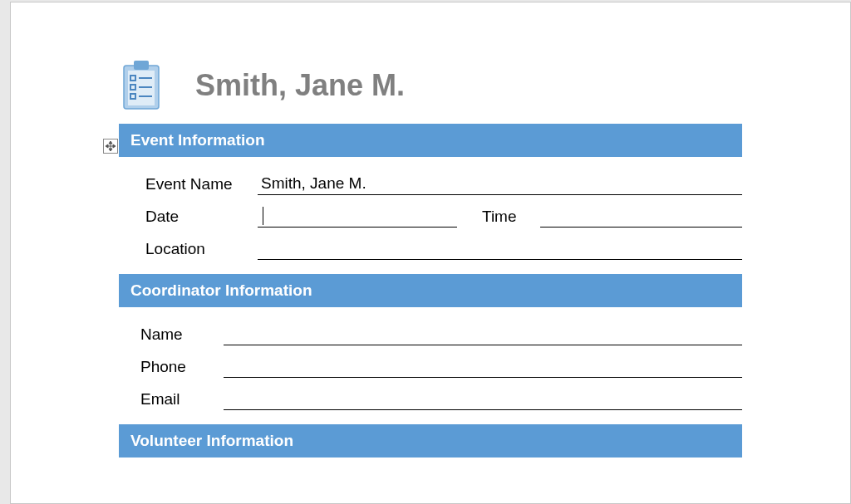  What do you see at coordinates (182, 335) in the screenshot?
I see `label-name: Name` at bounding box center [182, 335].